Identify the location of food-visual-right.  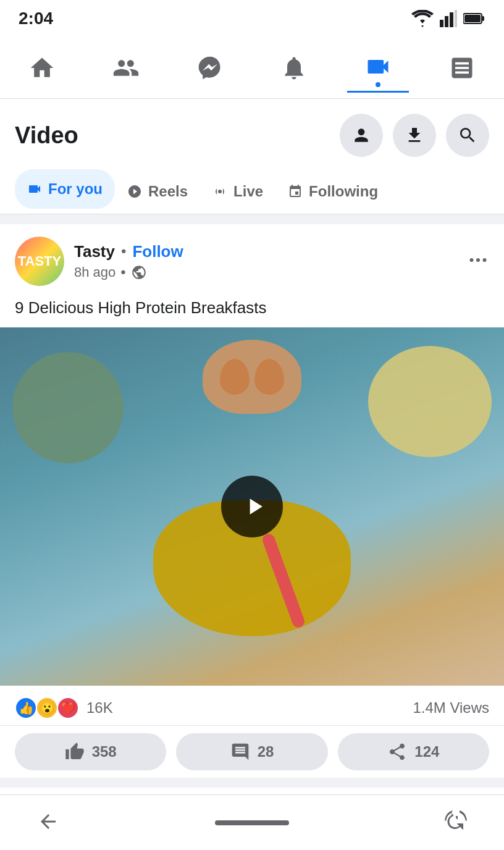
(430, 402).